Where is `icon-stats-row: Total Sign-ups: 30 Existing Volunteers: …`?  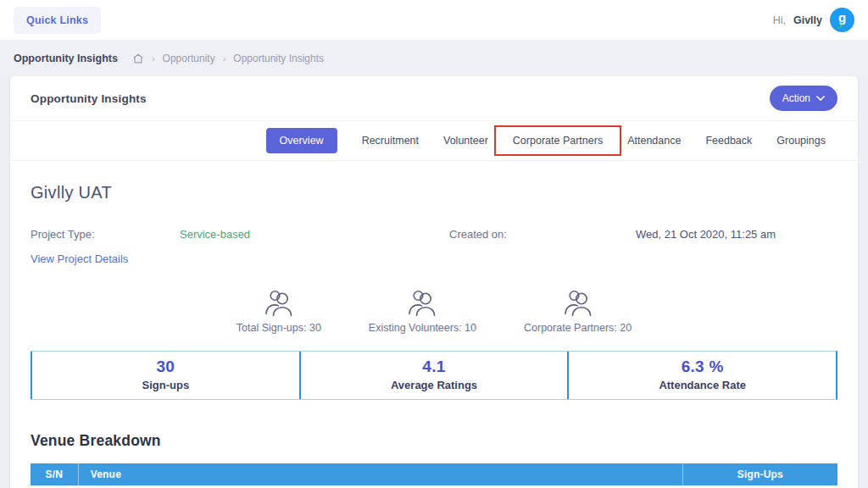 icon-stats-row: Total Sign-ups: 30 Existing Volunteers: … is located at coordinates (434, 311).